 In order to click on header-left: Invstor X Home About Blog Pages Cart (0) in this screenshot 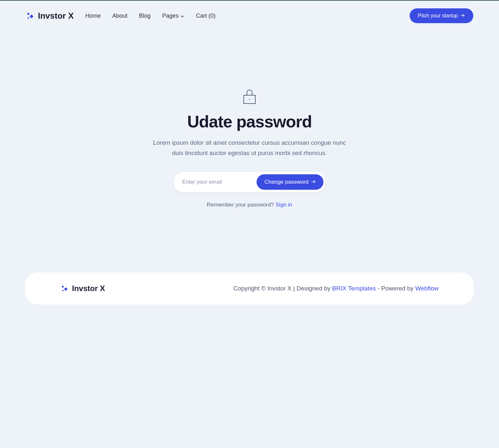, I will do `click(121, 16)`.